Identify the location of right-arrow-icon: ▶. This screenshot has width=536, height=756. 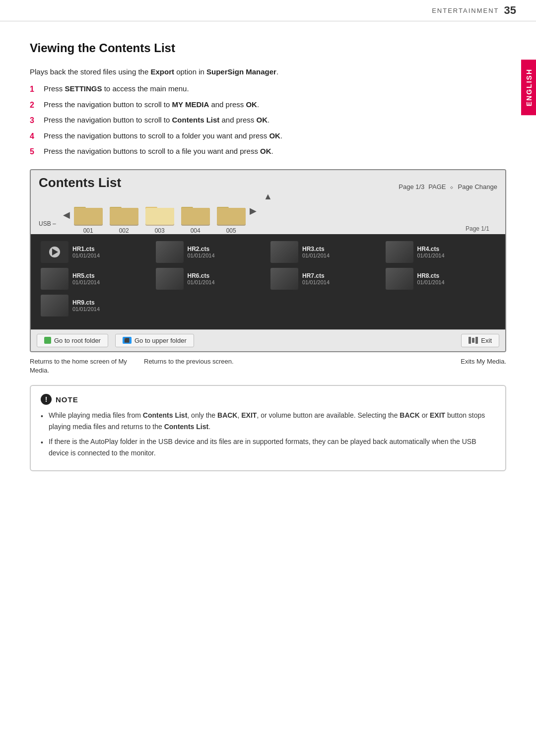
(253, 218).